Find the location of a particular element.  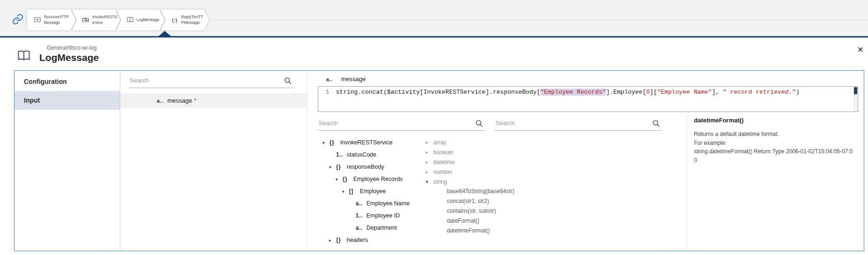

tree-item-responsebody: ▾ {} responseBody is located at coordinates (374, 167).